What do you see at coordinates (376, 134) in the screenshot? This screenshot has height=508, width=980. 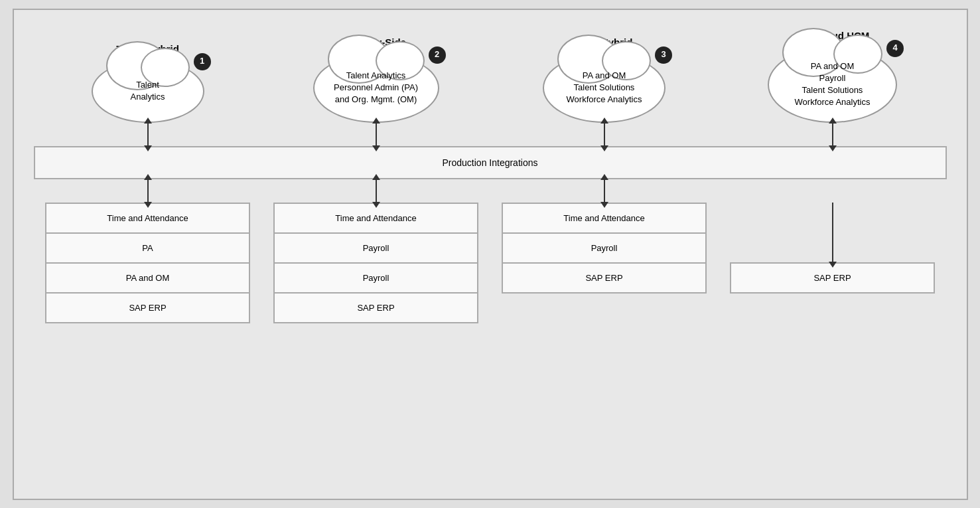 I see `arrow-col2-down` at bounding box center [376, 134].